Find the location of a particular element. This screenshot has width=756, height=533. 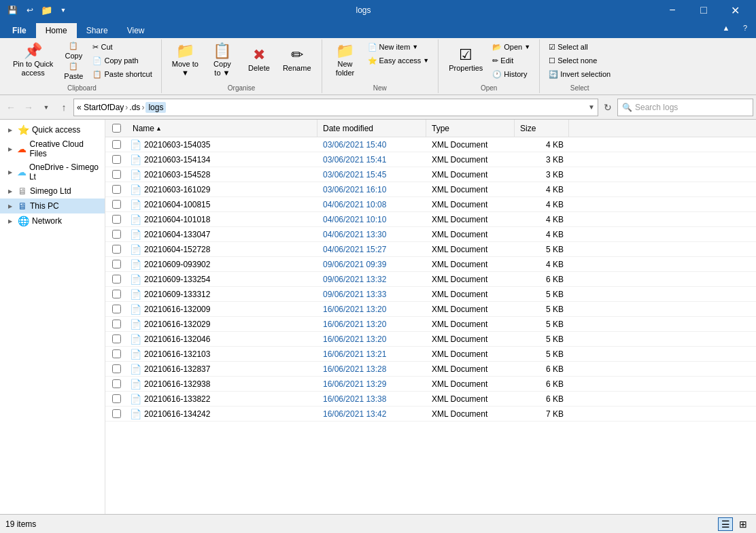

file-row: 📄 20210616-132938 16/06/2021 13:29 XML D… is located at coordinates (431, 384).